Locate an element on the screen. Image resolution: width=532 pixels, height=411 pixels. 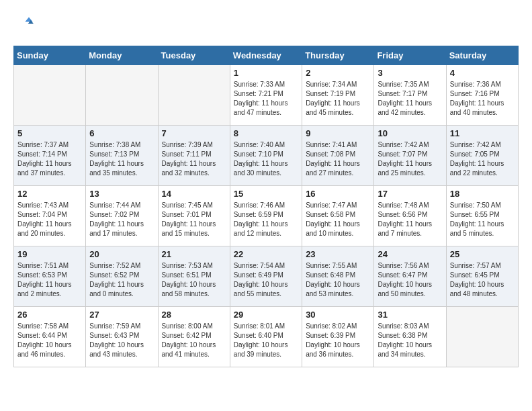
calendar-day: 14Sunrise: 7:45 AM Sunset: 7:01 PM Dayli… is located at coordinates (193, 216).